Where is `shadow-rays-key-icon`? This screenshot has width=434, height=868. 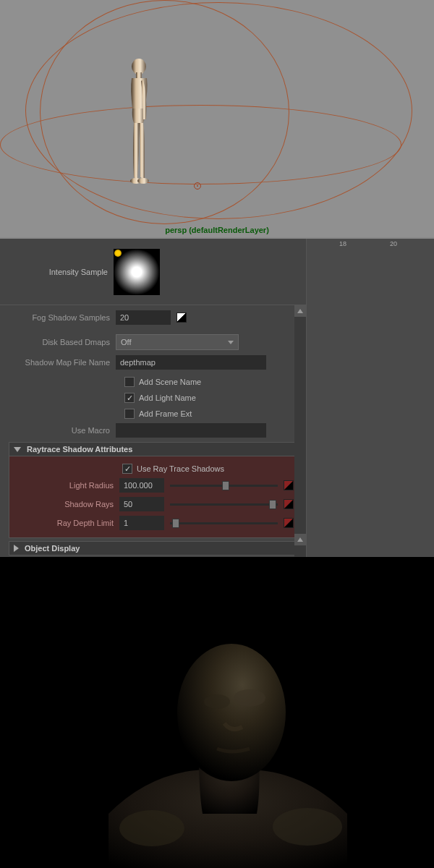 shadow-rays-key-icon is located at coordinates (289, 504).